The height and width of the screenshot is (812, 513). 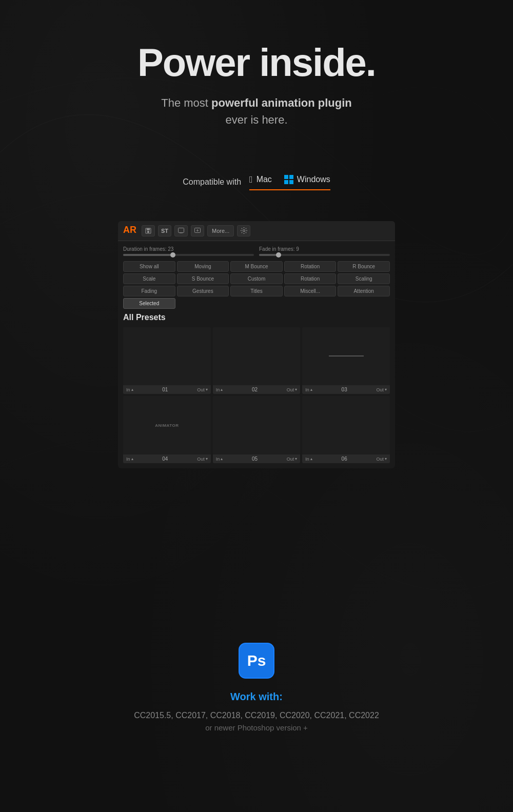 What do you see at coordinates (220, 459) in the screenshot?
I see `preset-in-05: In ▴` at bounding box center [220, 459].